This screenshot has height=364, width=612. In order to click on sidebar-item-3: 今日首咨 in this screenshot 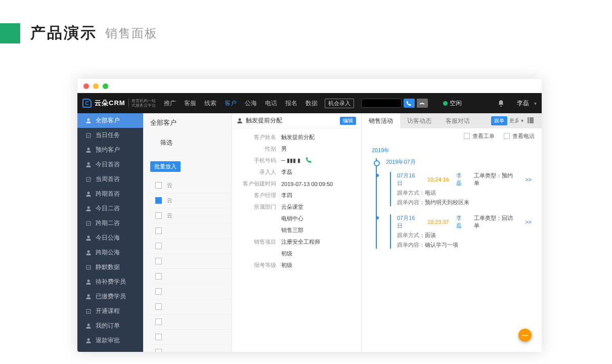, I will do `click(110, 165)`.